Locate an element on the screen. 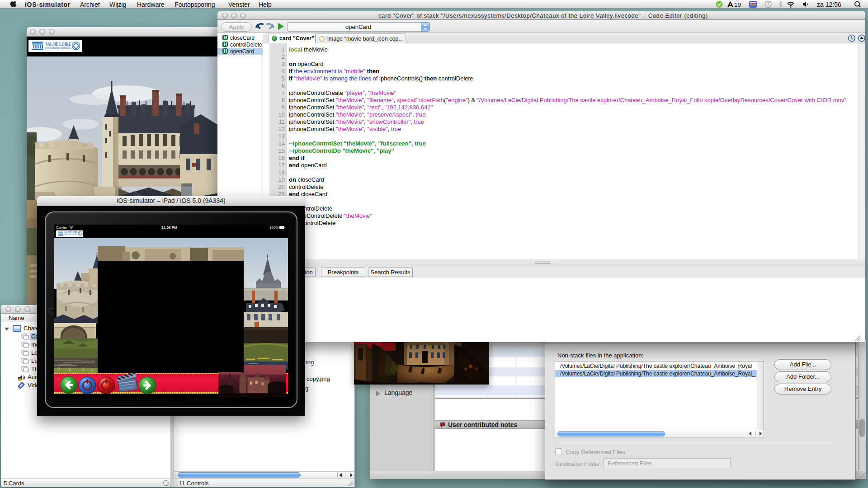 Image resolution: width=868 pixels, height=488 pixels. svg-text: 19 is located at coordinates (738, 5).